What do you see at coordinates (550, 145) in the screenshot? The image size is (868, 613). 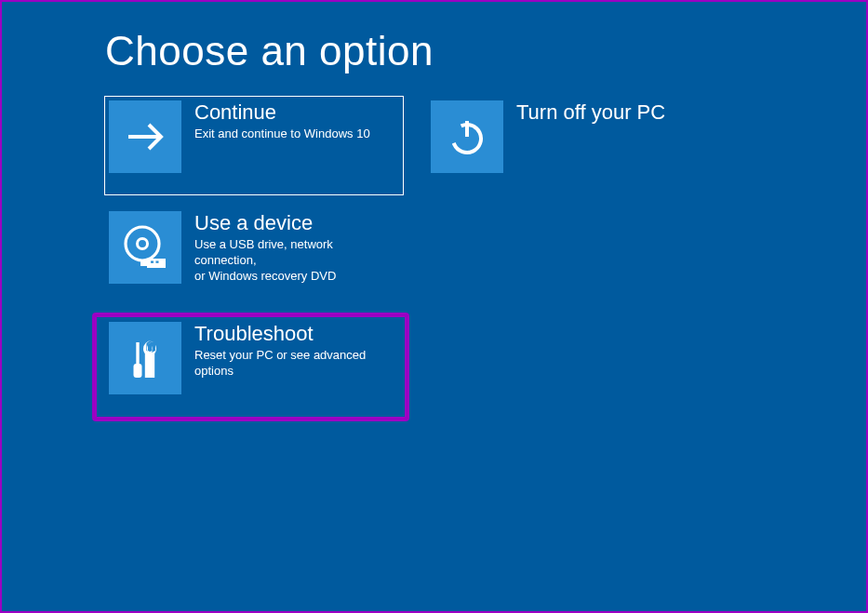 I see `turn-off-pc-tile: Turn off your PC` at bounding box center [550, 145].